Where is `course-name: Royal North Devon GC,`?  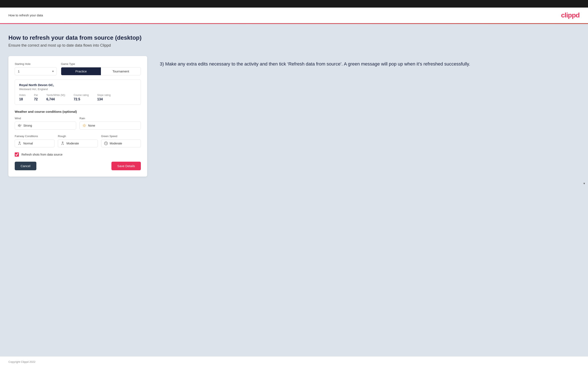
course-name: Royal North Devon GC, is located at coordinates (78, 85).